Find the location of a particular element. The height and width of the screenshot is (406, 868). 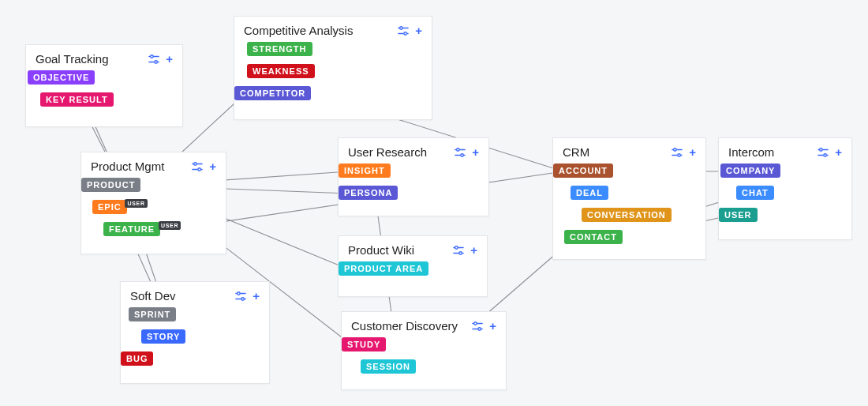

tag-epic: EPICUSER is located at coordinates (110, 207).